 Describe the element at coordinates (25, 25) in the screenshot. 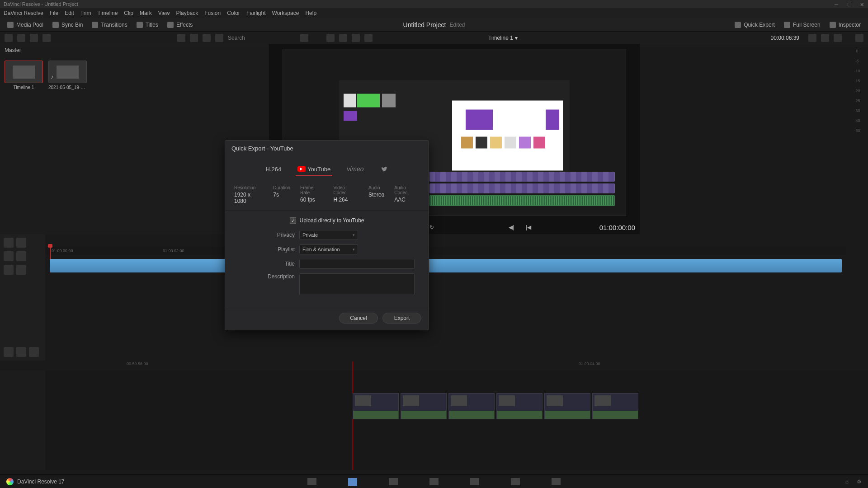

I see `media-pool-button: Media Pool` at that location.